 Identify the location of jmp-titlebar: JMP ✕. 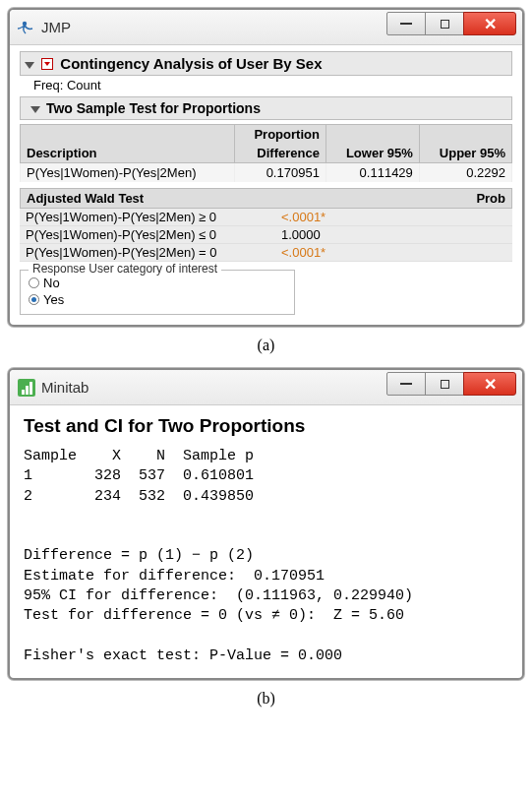
(266, 28).